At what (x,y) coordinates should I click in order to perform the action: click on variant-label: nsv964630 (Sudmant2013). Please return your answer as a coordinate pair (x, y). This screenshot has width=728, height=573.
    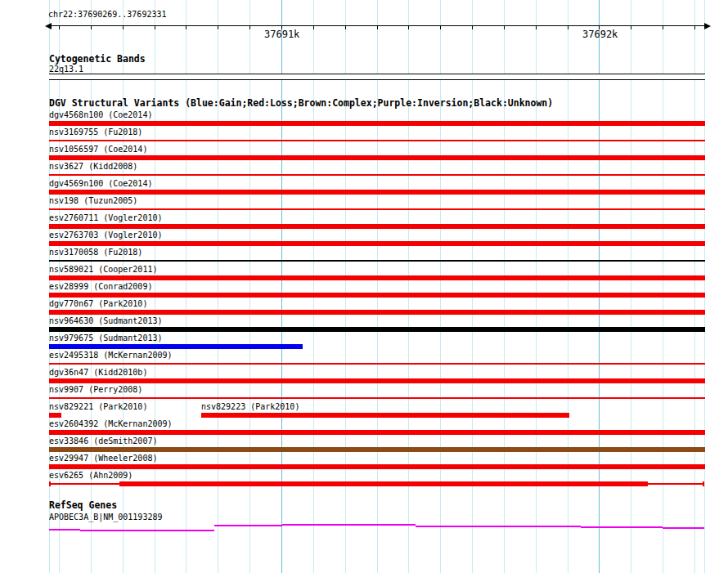
    Looking at the image, I should click on (106, 321).